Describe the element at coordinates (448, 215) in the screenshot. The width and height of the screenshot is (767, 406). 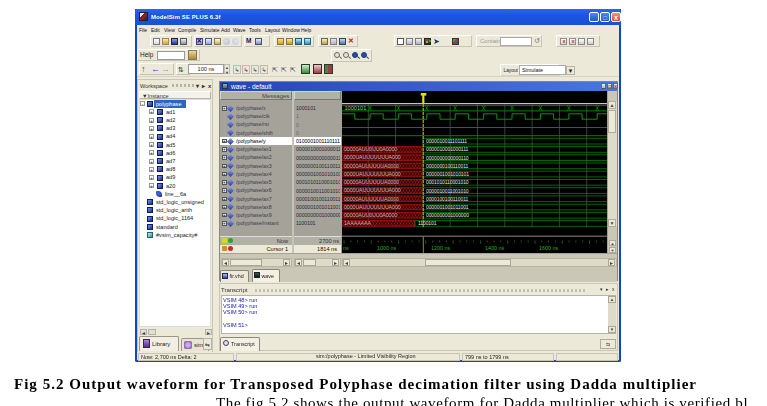
I see `svg-text: 0000000001000000` at that location.